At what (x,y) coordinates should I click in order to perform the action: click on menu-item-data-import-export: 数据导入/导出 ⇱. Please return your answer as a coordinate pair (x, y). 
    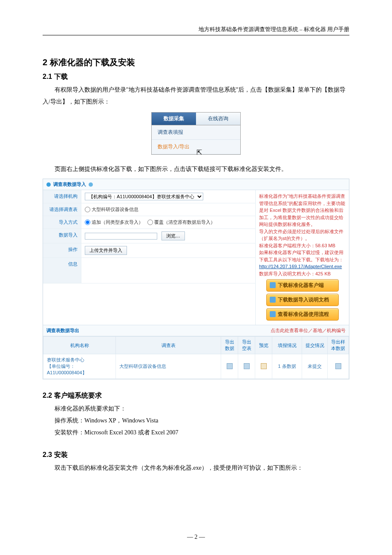
    Looking at the image, I should click on (196, 147).